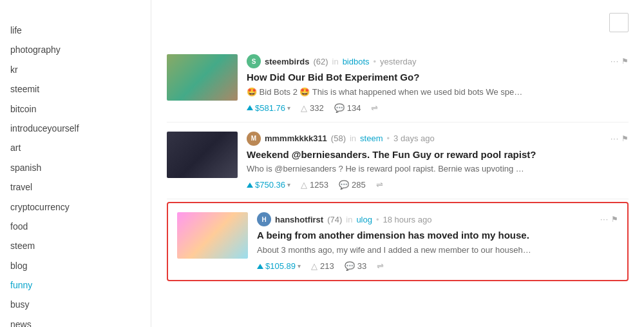 The height and width of the screenshot is (327, 644). What do you see at coordinates (438, 161) in the screenshot?
I see `post-body: M mmmmkkkk311 (58) in steem • 3 days ago…` at bounding box center [438, 161].